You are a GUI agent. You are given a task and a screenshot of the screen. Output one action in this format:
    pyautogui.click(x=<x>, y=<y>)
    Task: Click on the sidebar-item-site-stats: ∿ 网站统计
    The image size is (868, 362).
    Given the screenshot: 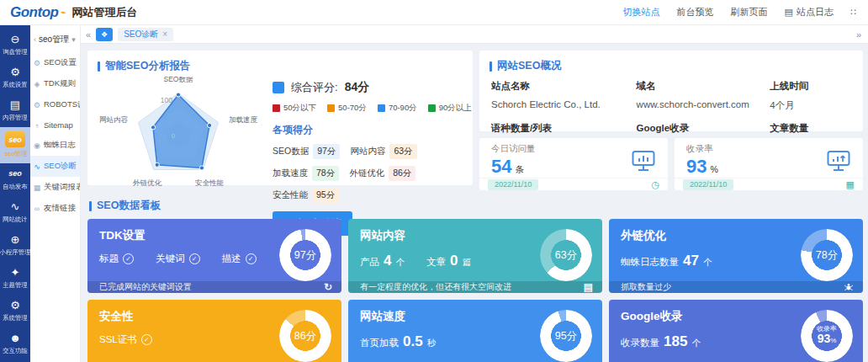 What is the action you would take?
    pyautogui.click(x=15, y=212)
    